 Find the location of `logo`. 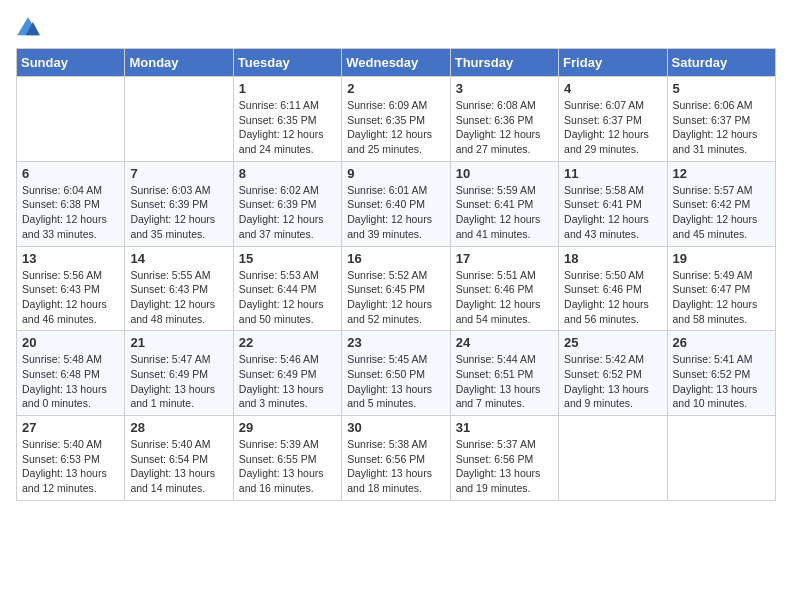

logo is located at coordinates (30, 28).